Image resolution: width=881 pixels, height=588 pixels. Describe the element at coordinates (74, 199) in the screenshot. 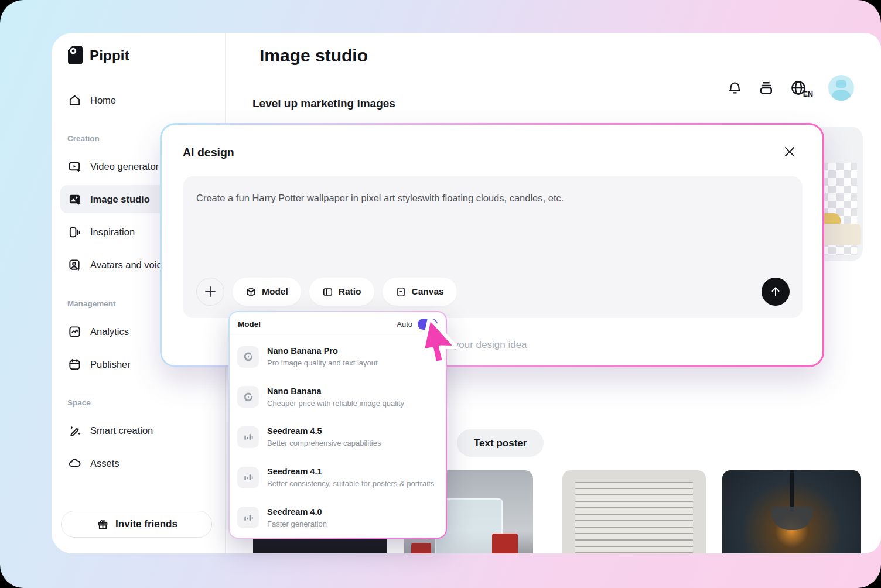

I see `image-studio-icon` at that location.